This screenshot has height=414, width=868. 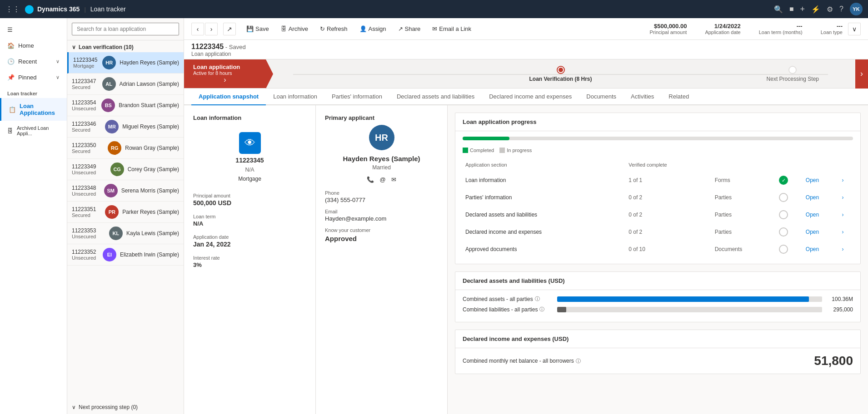 I want to click on list-item-name: Miguel Reyes (Sample), so click(x=151, y=127).